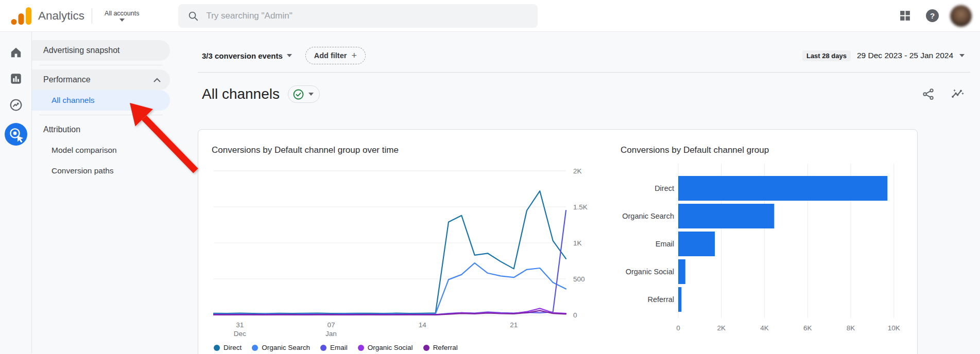  I want to click on report-status-badge, so click(304, 94).